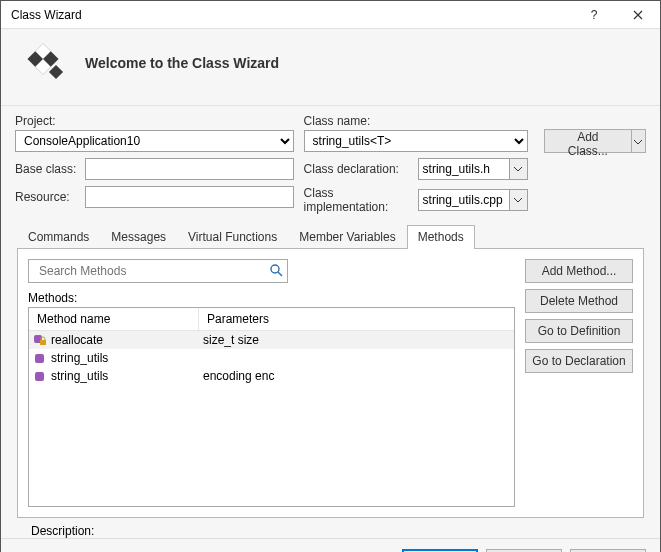 This screenshot has height=552, width=661. What do you see at coordinates (138, 237) in the screenshot?
I see `tab-messages: Messages` at bounding box center [138, 237].